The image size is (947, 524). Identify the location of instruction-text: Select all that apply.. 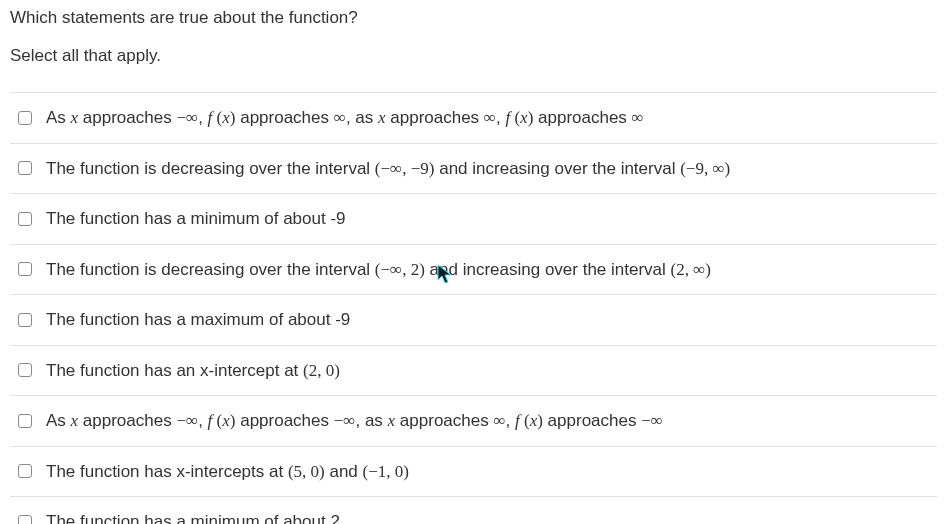
(474, 56).